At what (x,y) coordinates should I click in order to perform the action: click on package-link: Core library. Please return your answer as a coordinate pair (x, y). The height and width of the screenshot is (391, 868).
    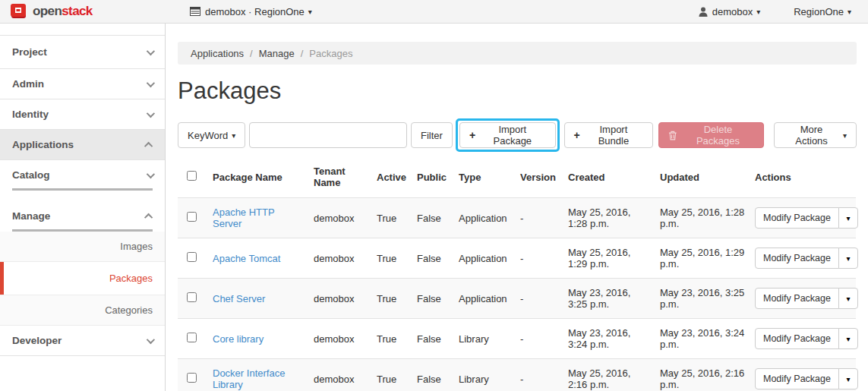
    Looking at the image, I should click on (238, 339).